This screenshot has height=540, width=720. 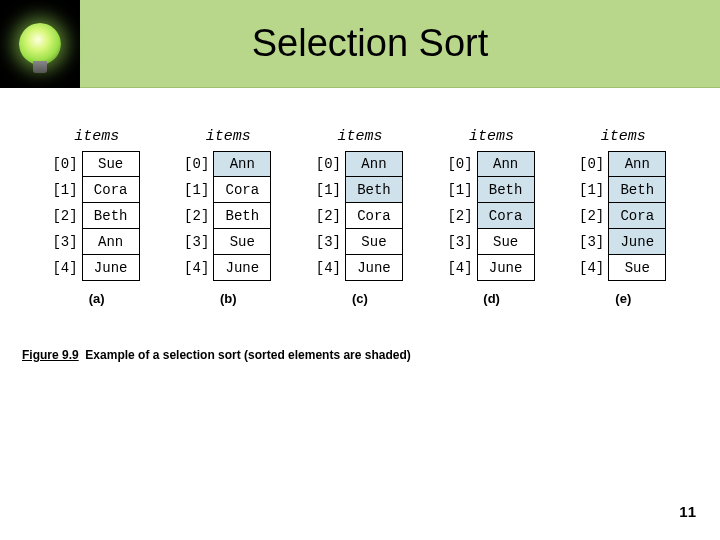 I want to click on figure-number: Figure 9.9, so click(x=50, y=355).